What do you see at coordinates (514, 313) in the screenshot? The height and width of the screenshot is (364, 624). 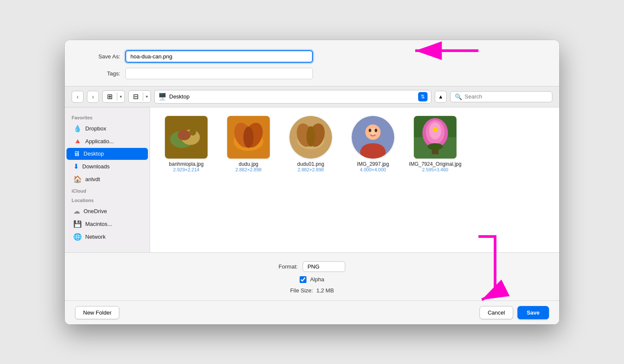 I see `footer-right: Cancel Save` at bounding box center [514, 313].